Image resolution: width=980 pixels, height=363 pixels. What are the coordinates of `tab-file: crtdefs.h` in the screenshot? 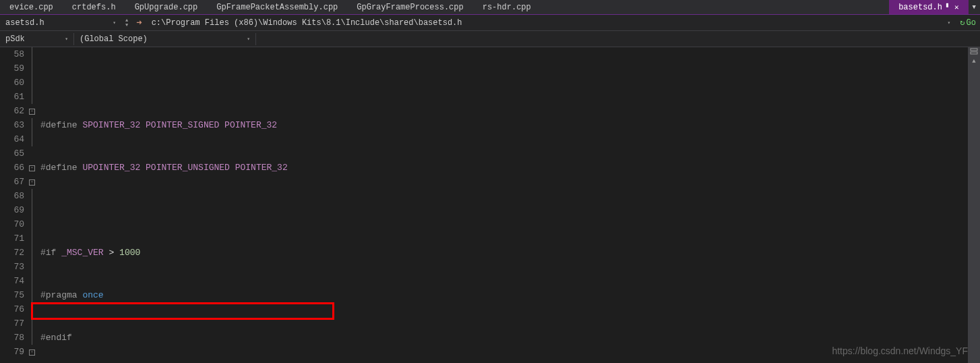 It's located at (94, 7).